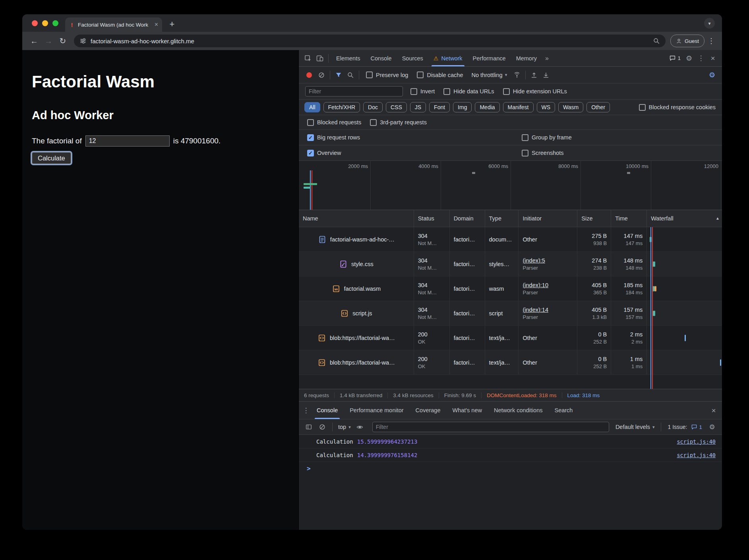  What do you see at coordinates (397, 107) in the screenshot?
I see `filter-chip-css: CSS` at bounding box center [397, 107].